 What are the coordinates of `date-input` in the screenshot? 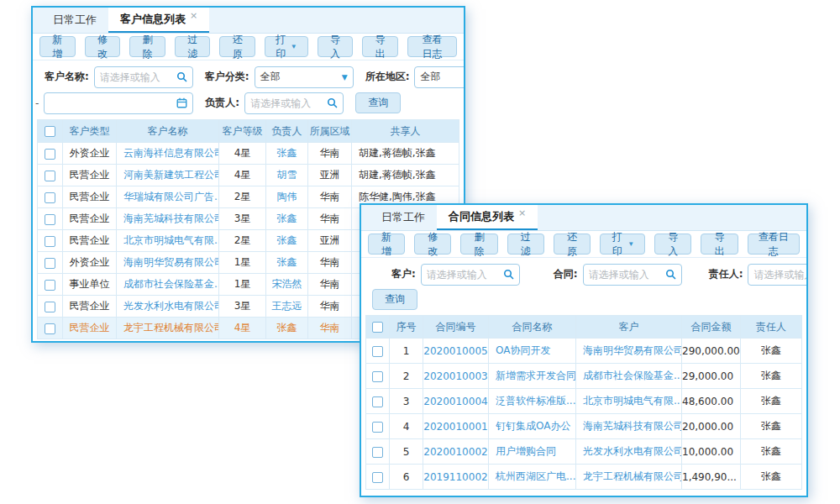 It's located at (113, 103).